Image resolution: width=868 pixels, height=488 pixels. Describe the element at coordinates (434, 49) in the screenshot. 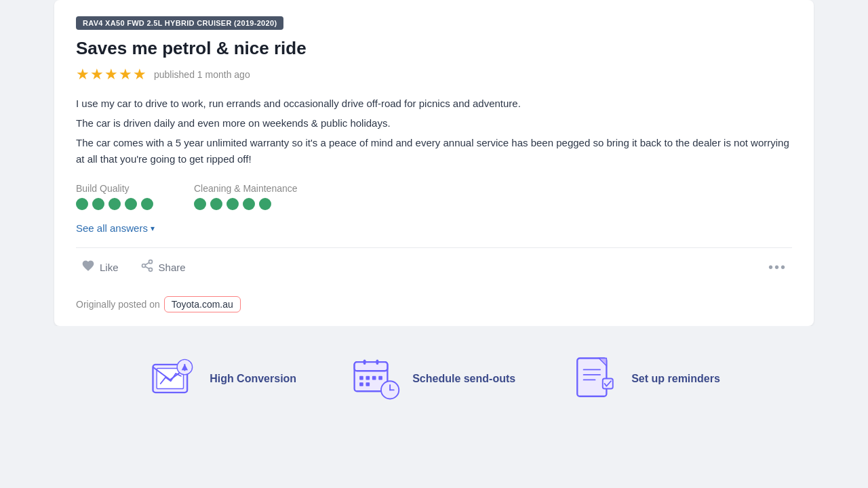

I see `review-title: Saves me petrol & nice ride` at that location.